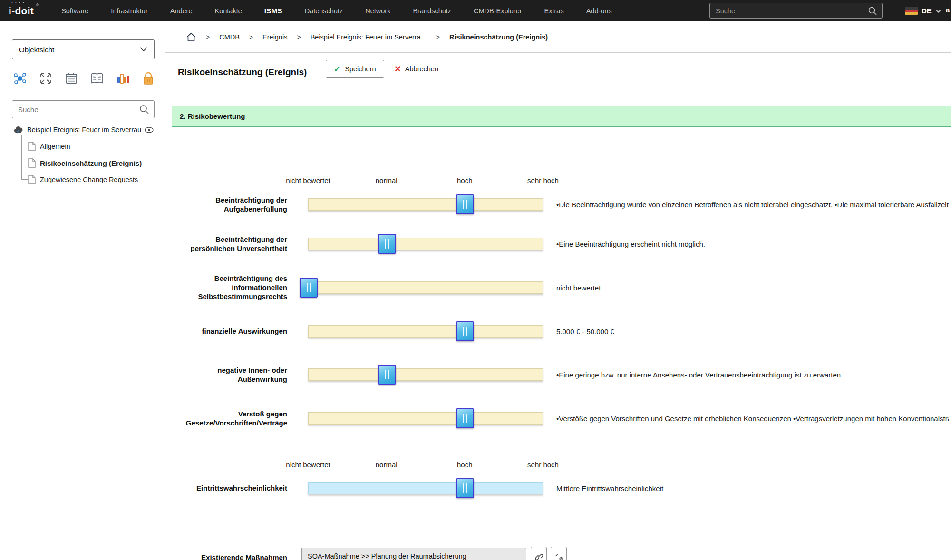  Describe the element at coordinates (46, 78) in the screenshot. I see `expand-icon` at that location.